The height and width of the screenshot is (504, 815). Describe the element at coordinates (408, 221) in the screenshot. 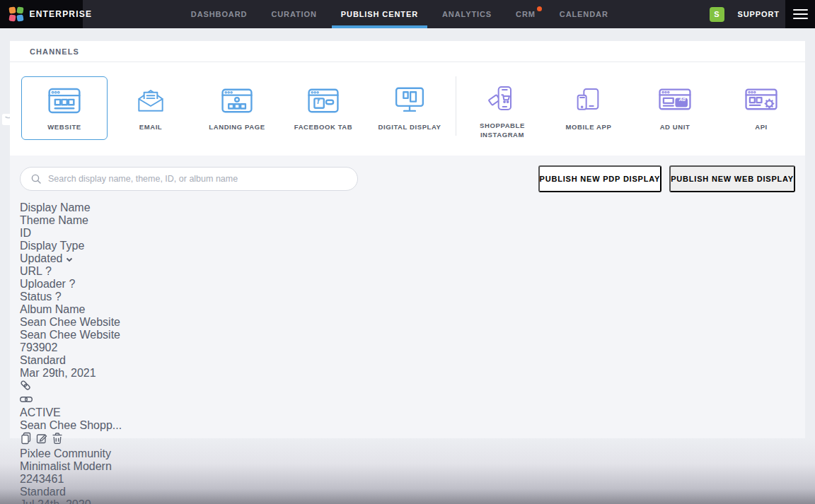

I see `col-theme-name: Theme Name` at that location.